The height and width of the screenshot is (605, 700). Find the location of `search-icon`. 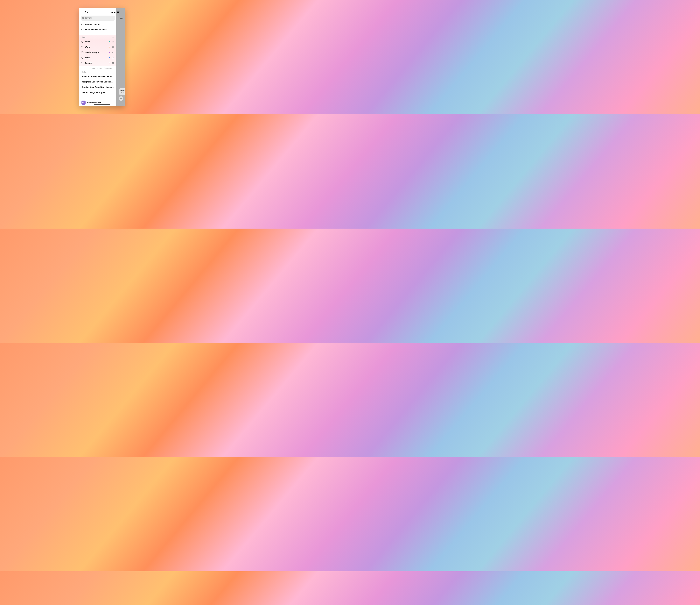

search-icon is located at coordinates (83, 18).